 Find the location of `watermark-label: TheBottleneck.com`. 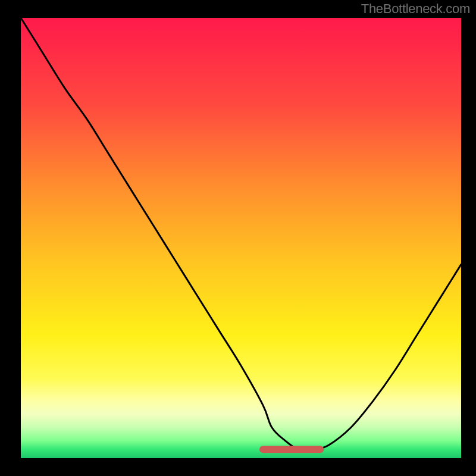

watermark-label: TheBottleneck.com is located at coordinates (415, 9).